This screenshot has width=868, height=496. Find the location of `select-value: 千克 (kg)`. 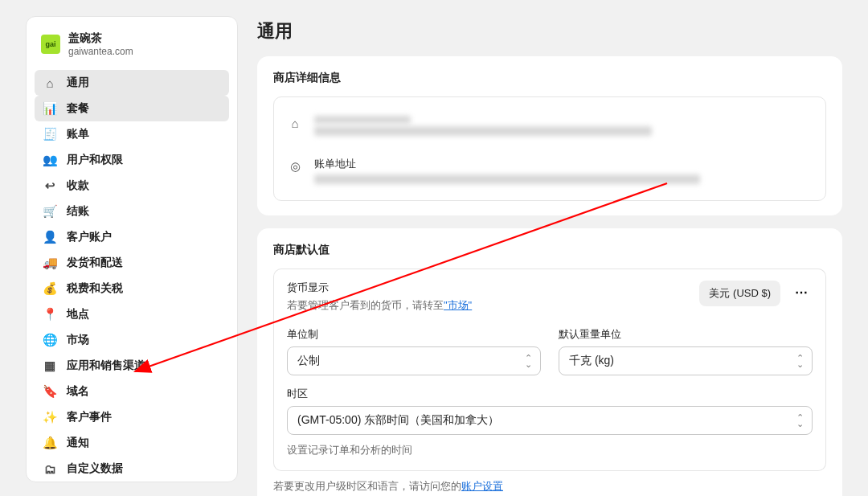

select-value: 千克 (kg) is located at coordinates (592, 360).